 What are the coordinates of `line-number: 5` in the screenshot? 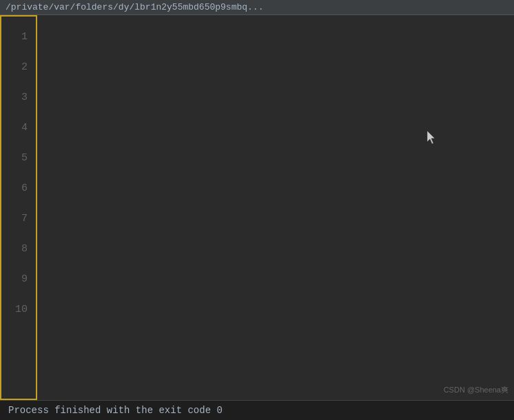 It's located at (17, 158).